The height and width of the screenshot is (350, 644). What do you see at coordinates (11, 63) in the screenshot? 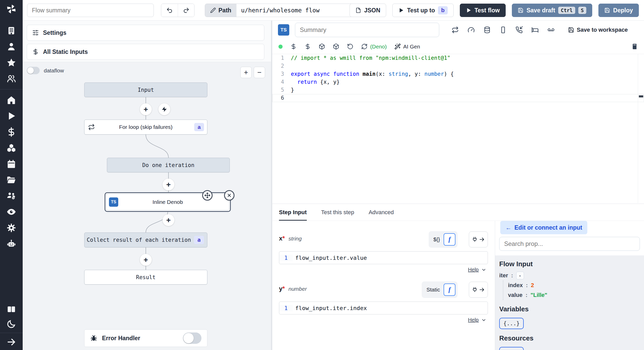
I see `star-icon` at bounding box center [11, 63].